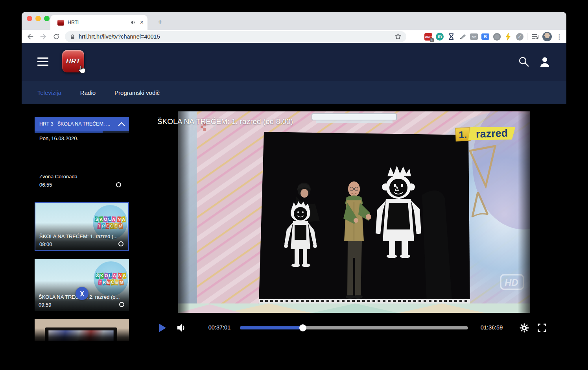 This screenshot has height=370, width=588. What do you see at coordinates (82, 70) in the screenshot?
I see `mouse-cursor` at bounding box center [82, 70].